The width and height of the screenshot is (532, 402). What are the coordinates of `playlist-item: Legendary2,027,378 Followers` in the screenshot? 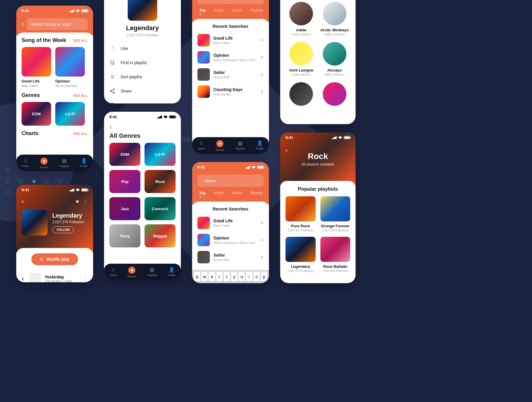 It's located at (301, 255).